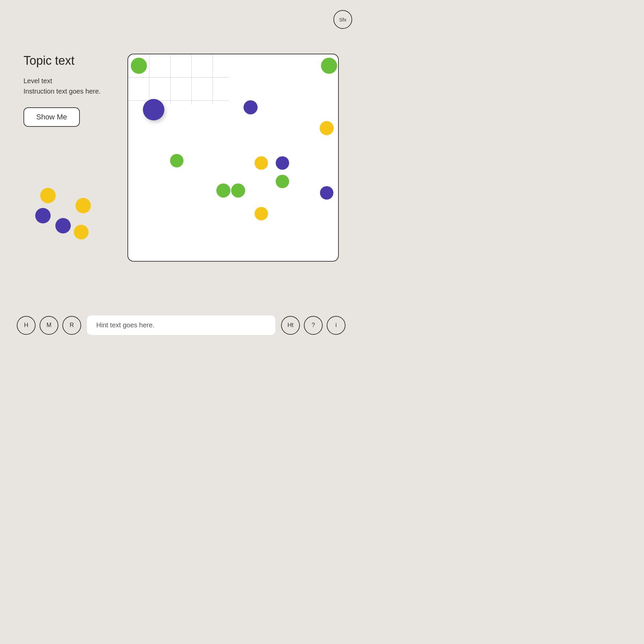 The image size is (644, 644). Describe the element at coordinates (343, 19) in the screenshot. I see `sfx-button: Sfx` at that location.